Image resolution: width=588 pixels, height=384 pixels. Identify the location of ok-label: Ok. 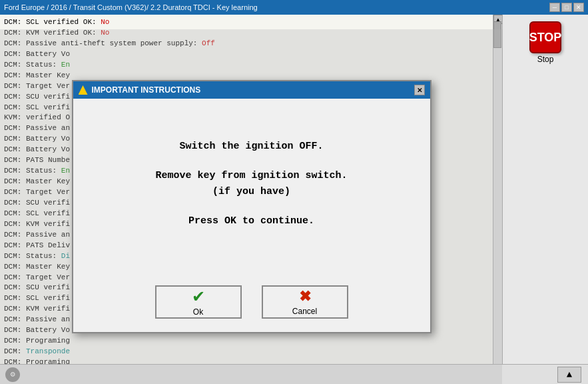
(198, 312).